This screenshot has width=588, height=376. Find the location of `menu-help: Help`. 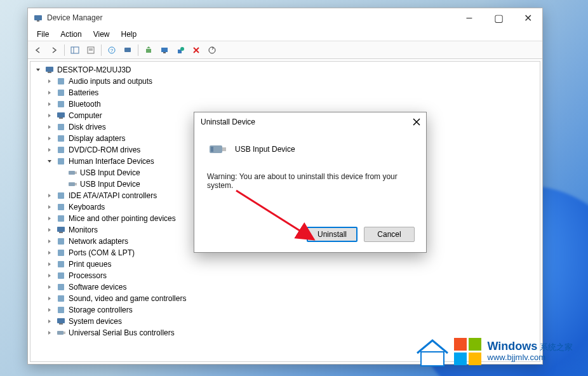

menu-help: Help is located at coordinates (130, 34).